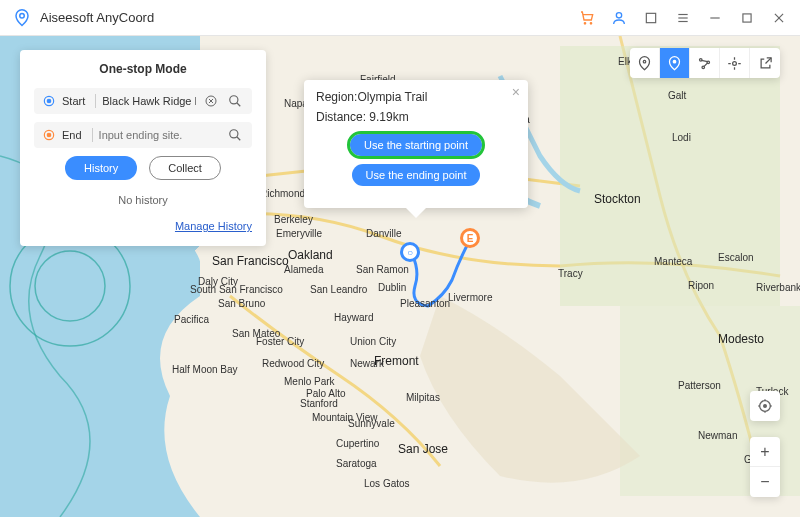  Describe the element at coordinates (143, 148) in the screenshot. I see `one-stop-panel: One-stop Mode Start End` at that location.